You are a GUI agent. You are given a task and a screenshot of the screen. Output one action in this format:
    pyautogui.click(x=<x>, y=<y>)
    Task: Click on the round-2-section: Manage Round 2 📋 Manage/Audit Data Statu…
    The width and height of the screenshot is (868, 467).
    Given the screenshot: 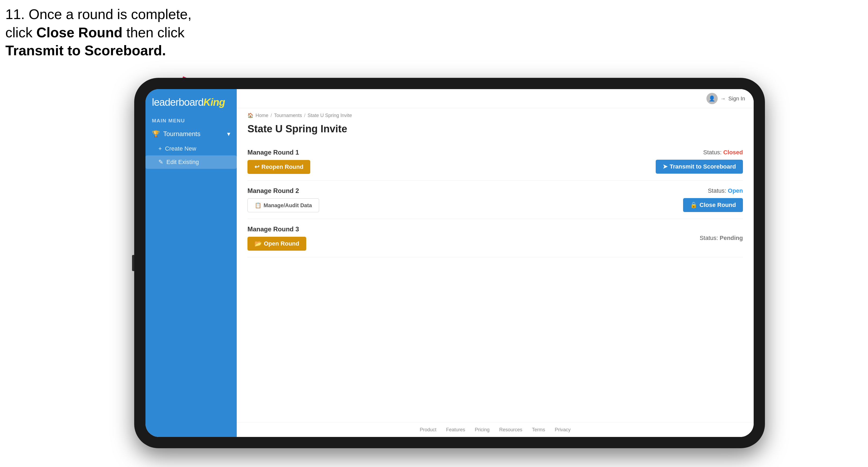 What is the action you would take?
    pyautogui.click(x=495, y=200)
    